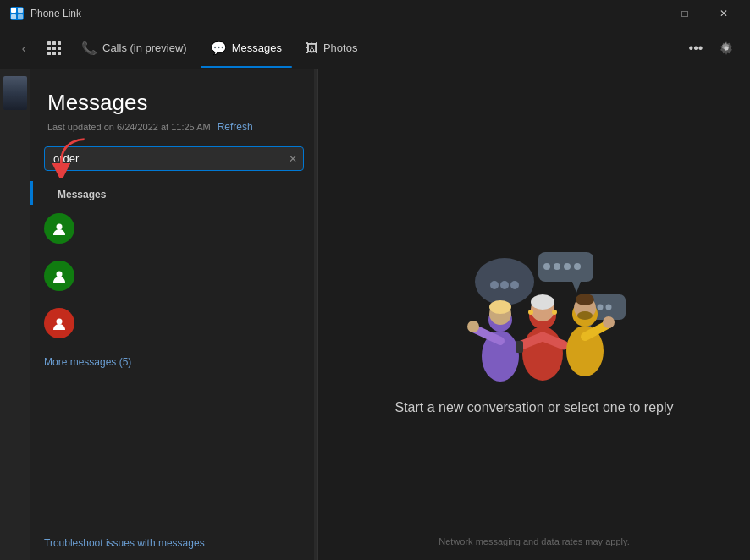  I want to click on minimize-button: ─, so click(646, 14).